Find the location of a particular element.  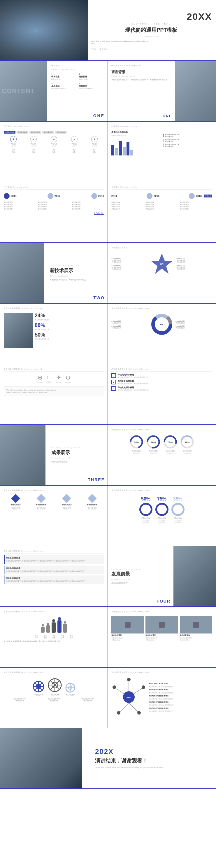

slide23-desc: Lorem dolor sit ar'dit' lamet, consectet… is located at coordinates (139, 768).